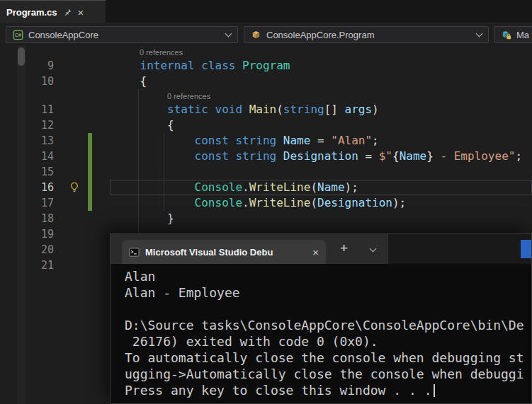 The height and width of the screenshot is (404, 532). I want to click on terminal-icon, so click(135, 252).